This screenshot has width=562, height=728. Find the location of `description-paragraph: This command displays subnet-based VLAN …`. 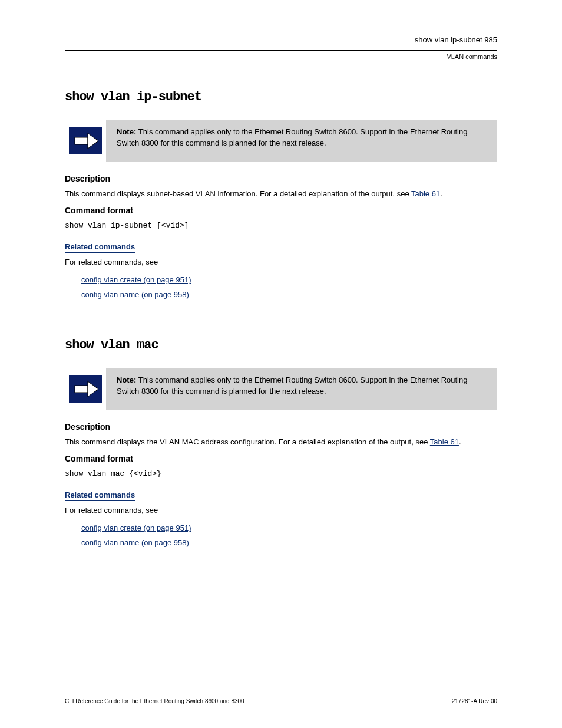

description-paragraph: This command displays subnet-based VLAN … is located at coordinates (281, 194).